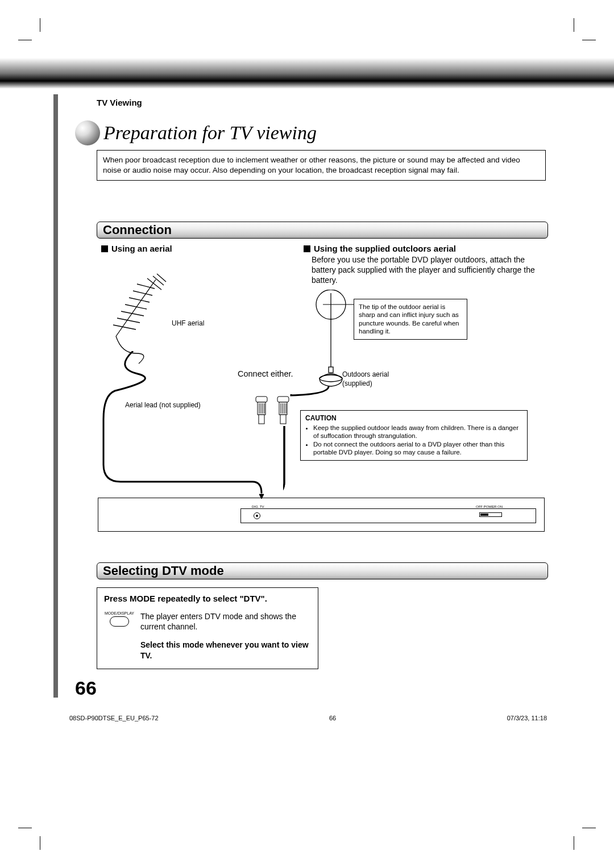  Describe the element at coordinates (380, 249) in the screenshot. I see `subheading-outdoor-aerial: Using the supplied outcloors aerial` at that location.